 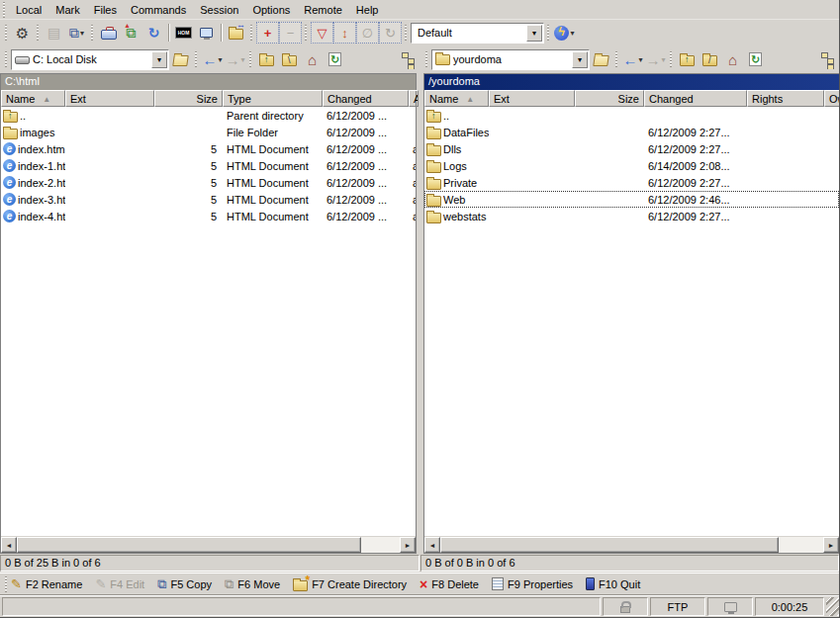 I want to click on menu-item-remote: Remote, so click(x=323, y=10).